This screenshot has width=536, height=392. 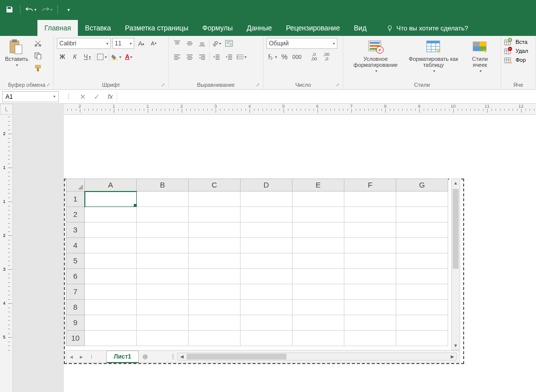 I want to click on redo-icon: ▾, so click(x=47, y=9).